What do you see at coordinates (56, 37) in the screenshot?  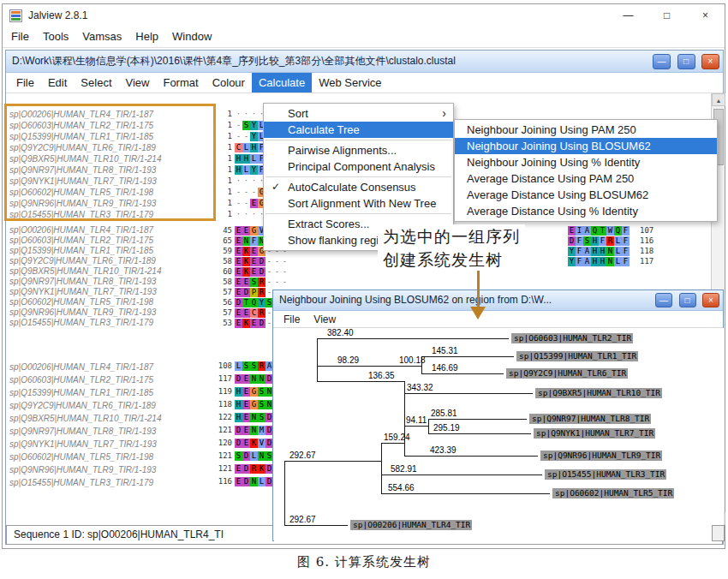 I see `app-menu-tools: Tools` at bounding box center [56, 37].